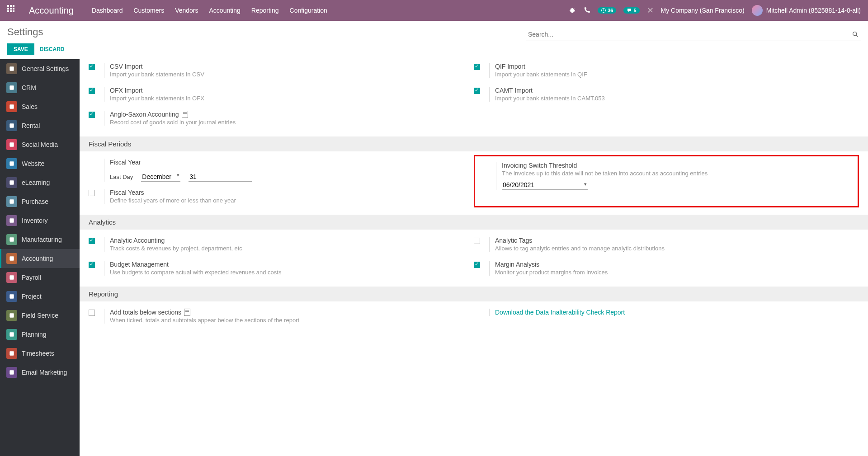  I want to click on budget-mgmt-title: Budget Management, so click(292, 264).